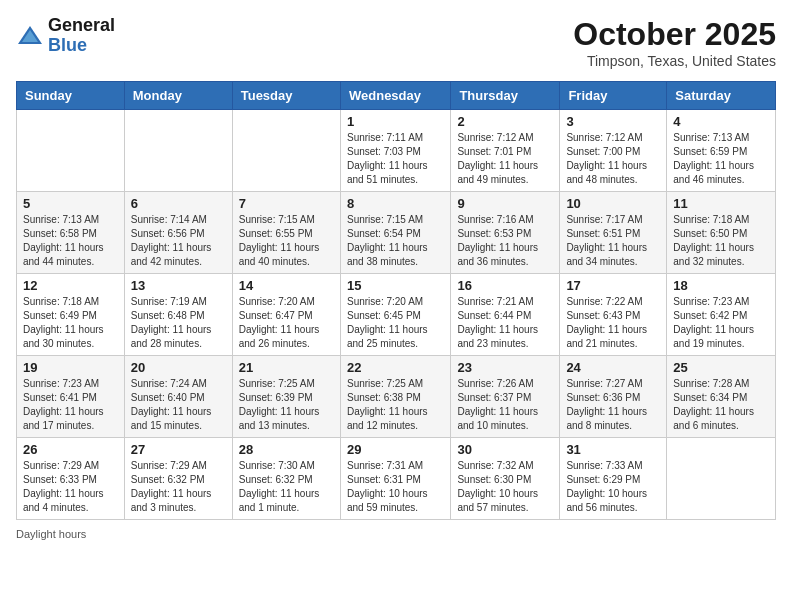 This screenshot has width=792, height=612. I want to click on page-header: General Blue October 2025 Timpson, Texas…, so click(396, 42).